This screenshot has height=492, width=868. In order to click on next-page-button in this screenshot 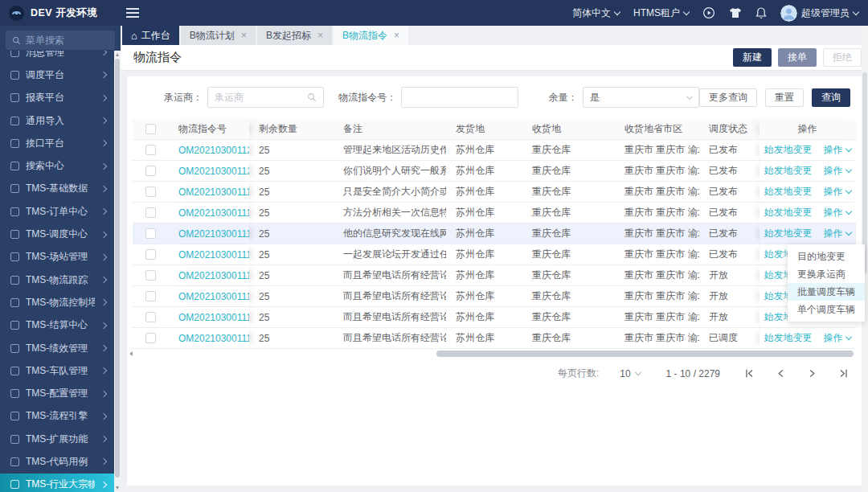, I will do `click(812, 373)`.